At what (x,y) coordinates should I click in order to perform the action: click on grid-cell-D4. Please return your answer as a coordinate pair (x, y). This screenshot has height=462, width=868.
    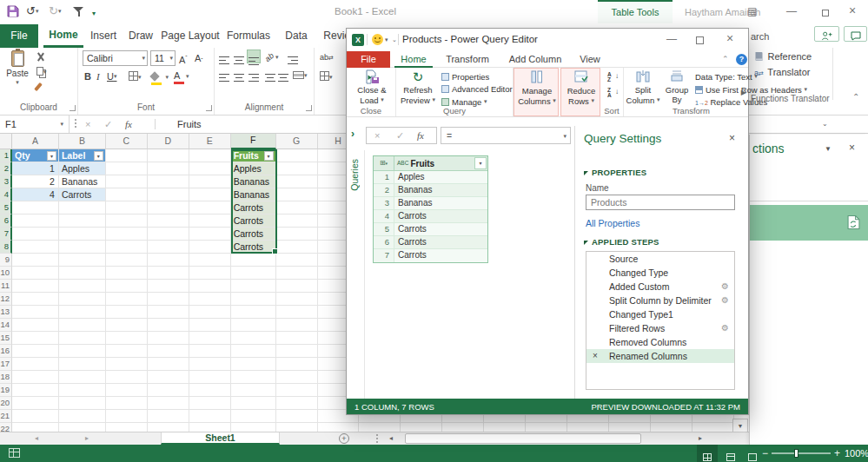
    Looking at the image, I should click on (169, 195).